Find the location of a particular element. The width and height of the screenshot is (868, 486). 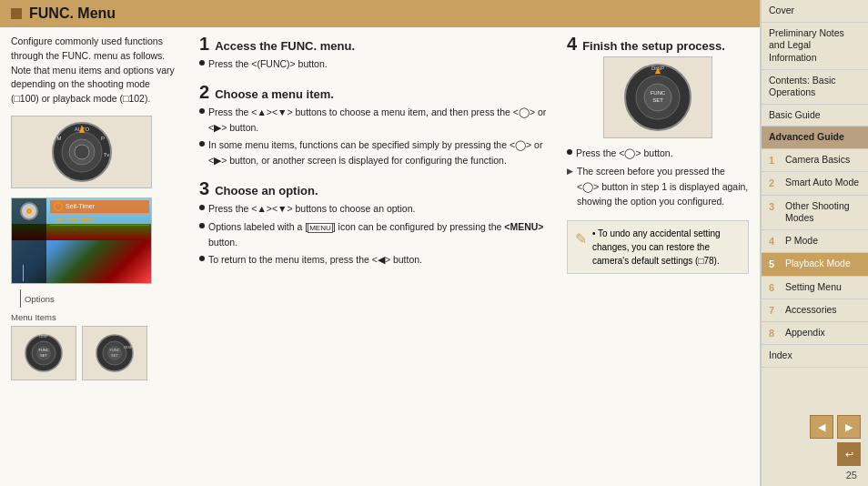

sidebar-item-camera-basics: 1 Camera Basics is located at coordinates (815, 160).